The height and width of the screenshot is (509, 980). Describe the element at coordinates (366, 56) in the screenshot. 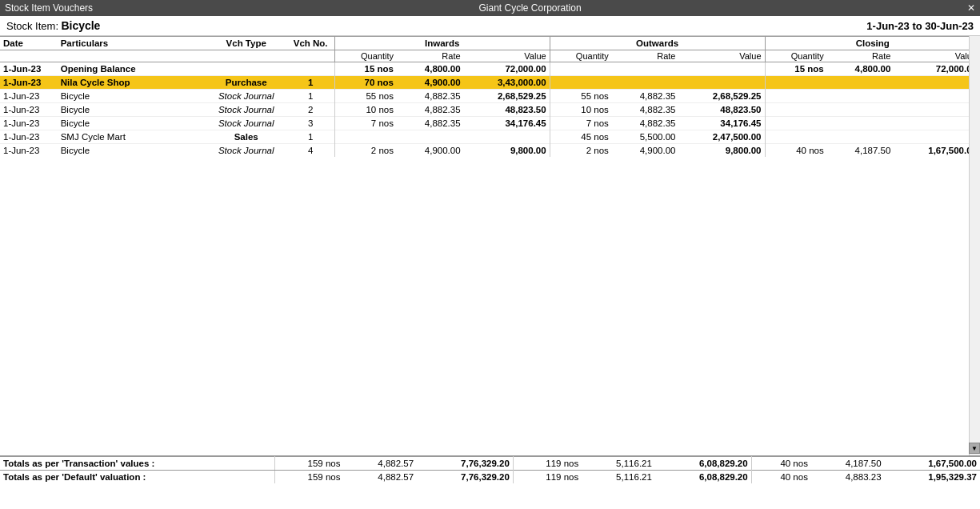

I see `sub-header-in-qty: Quantity` at that location.